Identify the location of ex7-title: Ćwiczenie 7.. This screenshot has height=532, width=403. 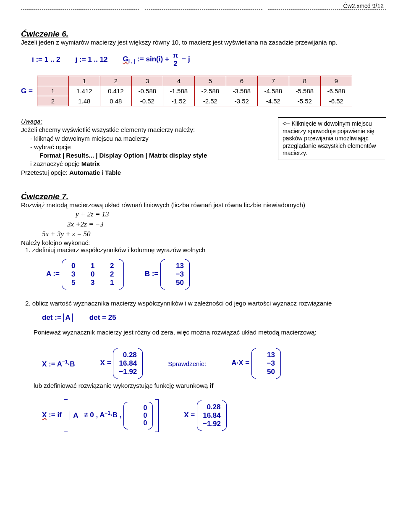
(204, 197).